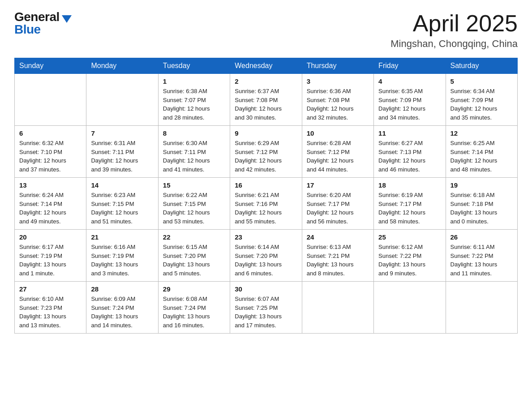 The height and width of the screenshot is (411, 532). Describe the element at coordinates (67, 19) in the screenshot. I see `logo-triangle-icon` at that location.